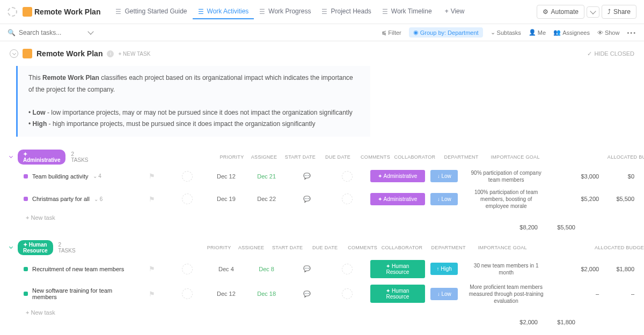 This screenshot has width=644, height=335. Describe the element at coordinates (503, 176) in the screenshot. I see `goal-text: 90% participation of company team member…` at that location.